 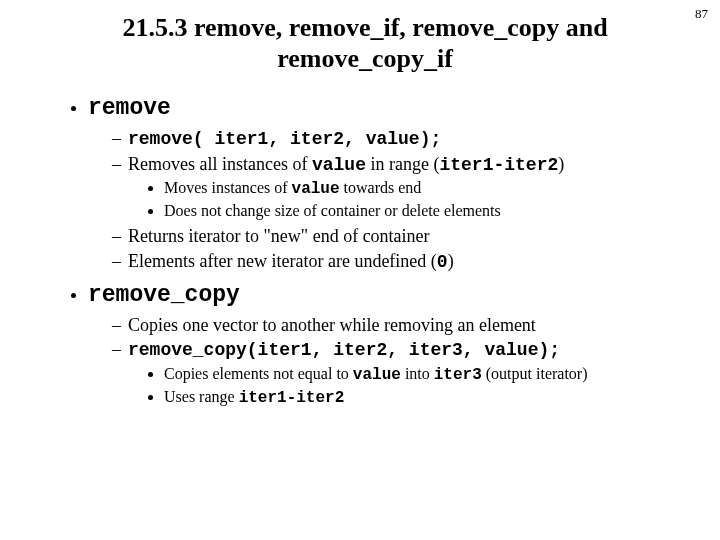 What do you see at coordinates (391, 262) in the screenshot?
I see `desc-line: Elements after new iterator are undefine…` at bounding box center [391, 262].